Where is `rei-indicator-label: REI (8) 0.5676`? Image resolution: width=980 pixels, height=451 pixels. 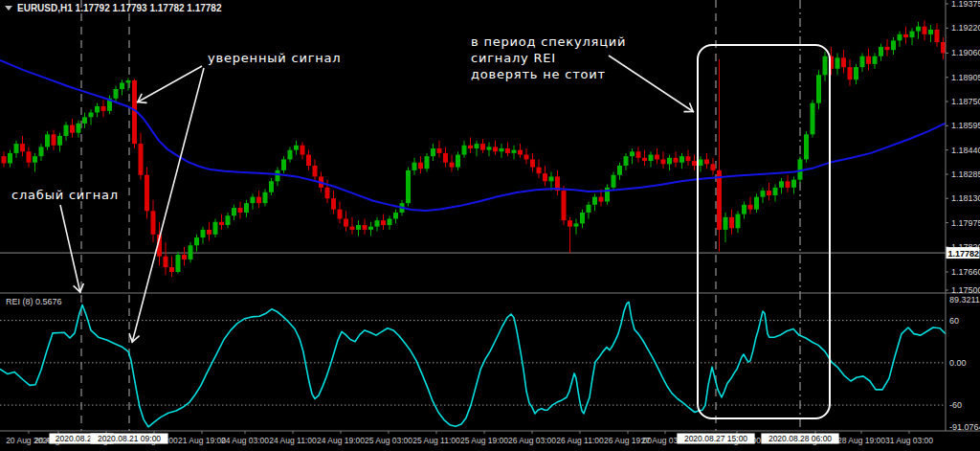
rei-indicator-label: REI (8) 0.5676 is located at coordinates (34, 302).